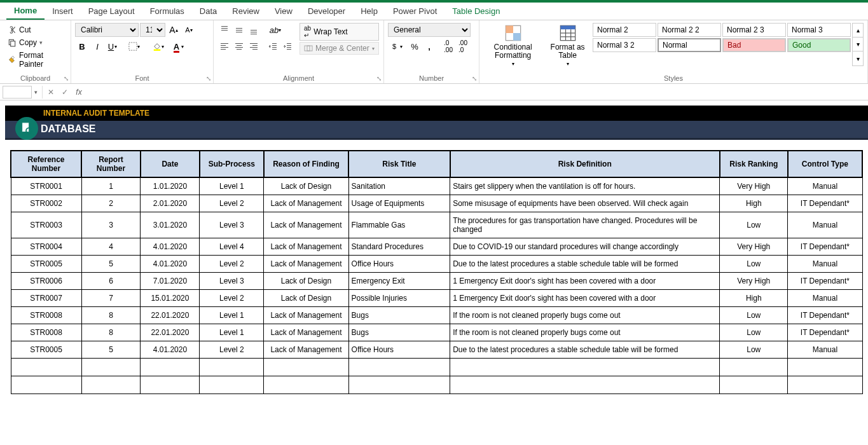  What do you see at coordinates (436, 281) in the screenshot?
I see `table-row: STR000667.01.2020Level 3Lack of DesignEm…` at bounding box center [436, 281].